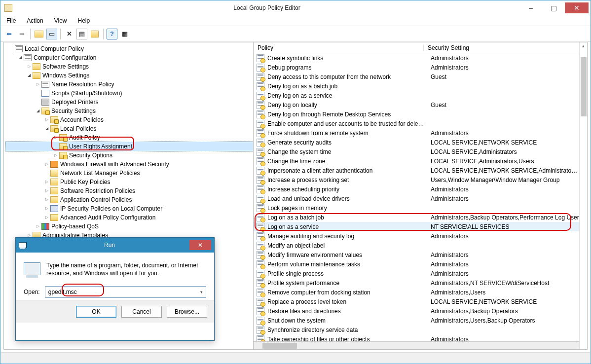 The image size is (591, 364). Describe the element at coordinates (416, 227) in the screenshot. I see `table-row: Log on as a serviceNT SERVICE\ALL SERVIC…` at that location.